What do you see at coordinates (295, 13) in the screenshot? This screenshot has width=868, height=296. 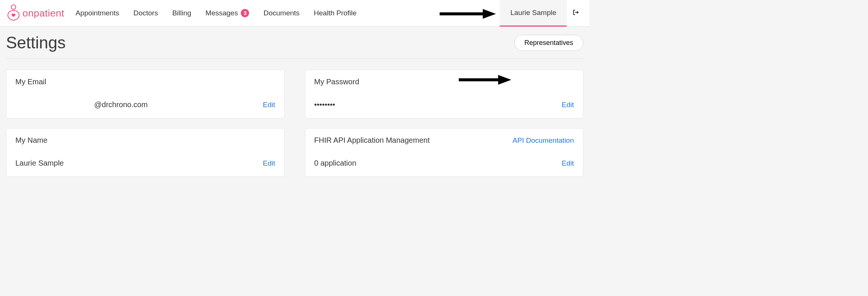 I see `top-nav: onpatient Appointments Doctors Billing M…` at bounding box center [295, 13].